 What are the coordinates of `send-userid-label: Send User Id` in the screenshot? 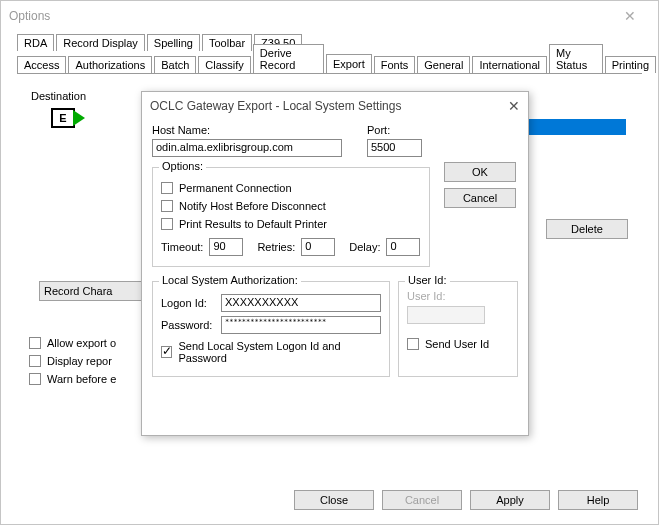 It's located at (457, 344).